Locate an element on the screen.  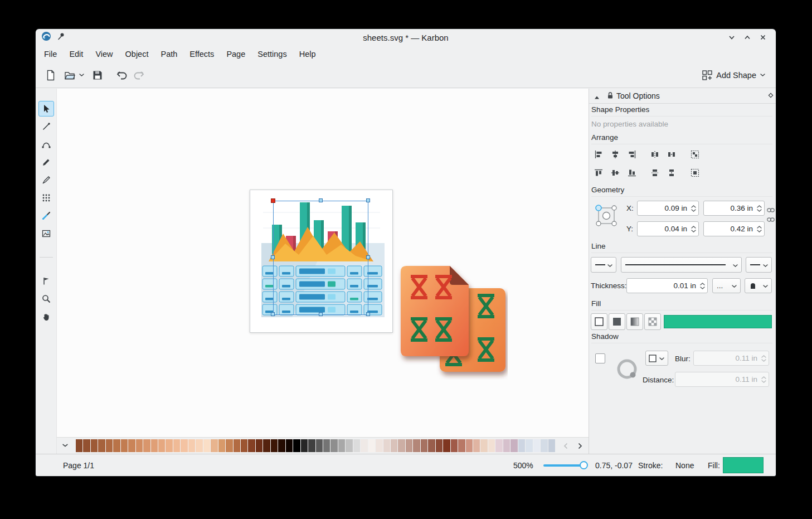
add-shape-button: Add Shape is located at coordinates (734, 75).